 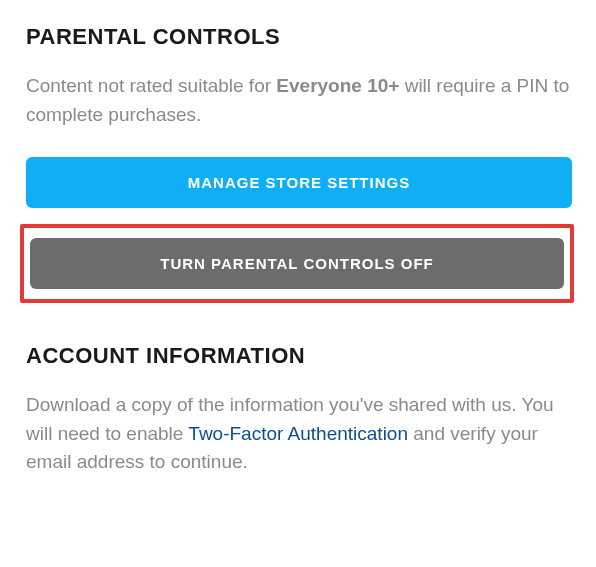 What do you see at coordinates (299, 434) in the screenshot?
I see `account-information-description: Download a copy of the information you'v…` at bounding box center [299, 434].